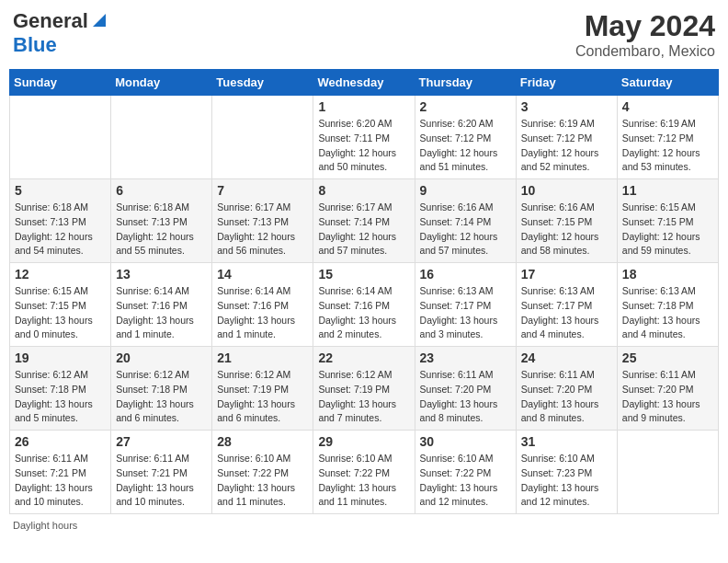 Image resolution: width=728 pixels, height=563 pixels. What do you see at coordinates (61, 442) in the screenshot?
I see `day-number: 26` at bounding box center [61, 442].